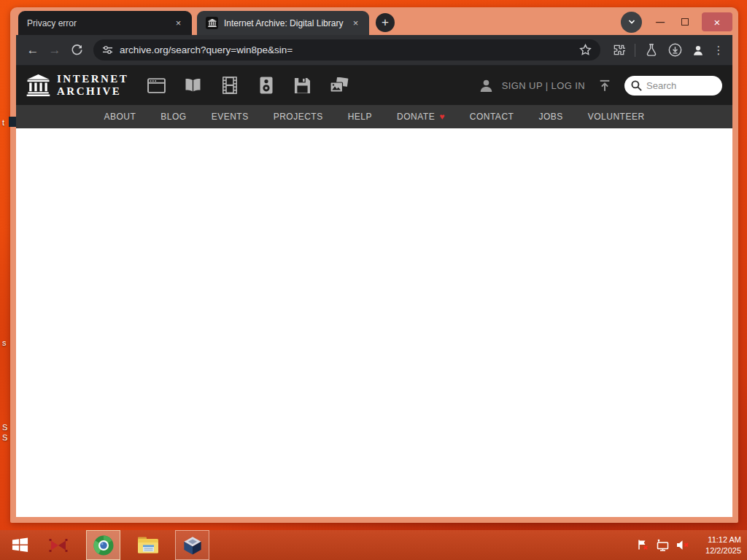 The width and height of the screenshot is (747, 560). I want to click on nav-item-about: ABOUT, so click(120, 117).